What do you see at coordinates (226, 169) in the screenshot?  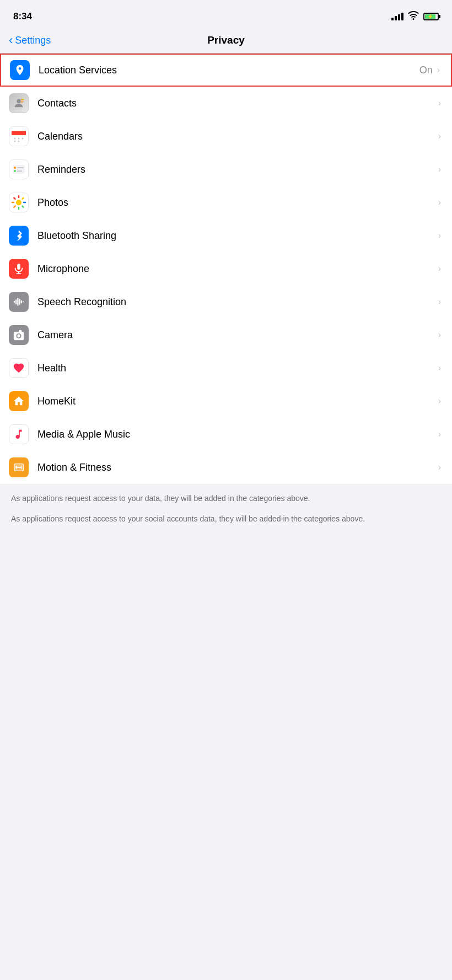 I see `list-item-reminders: Reminders ›` at bounding box center [226, 169].